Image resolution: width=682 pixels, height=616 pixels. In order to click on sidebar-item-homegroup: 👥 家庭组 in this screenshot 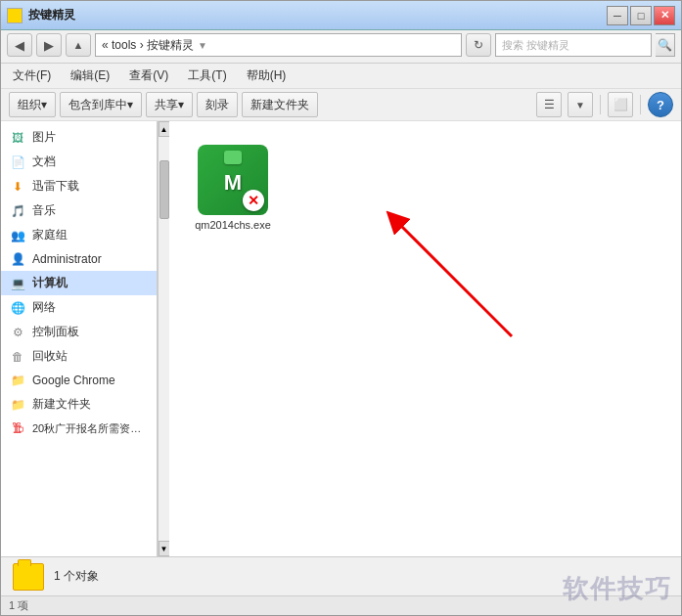, I will do `click(78, 235)`.